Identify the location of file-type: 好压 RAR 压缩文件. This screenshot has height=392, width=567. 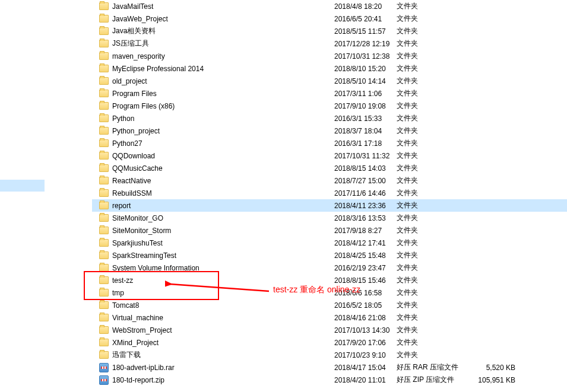
(435, 368).